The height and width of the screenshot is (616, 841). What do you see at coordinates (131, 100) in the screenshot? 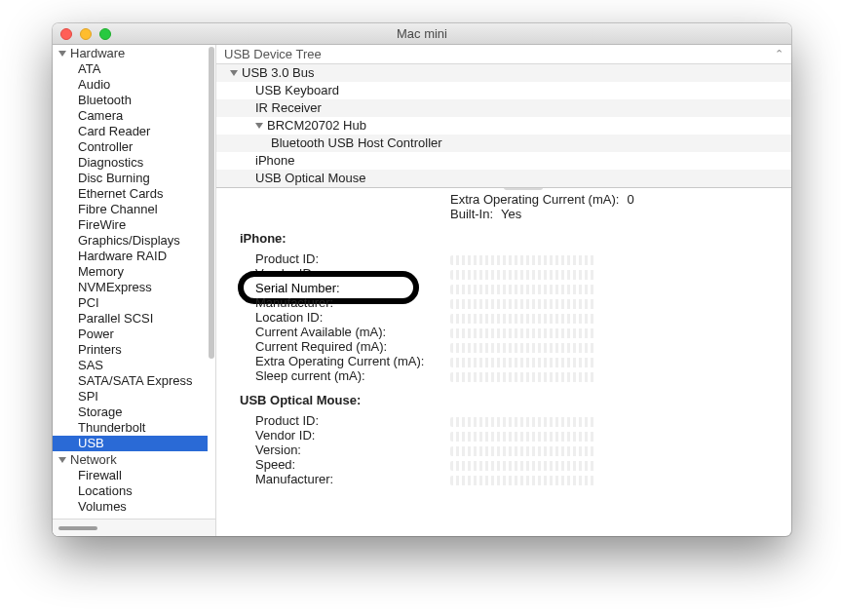
I see `sidebar-item-bluetooth: Bluetooth` at bounding box center [131, 100].